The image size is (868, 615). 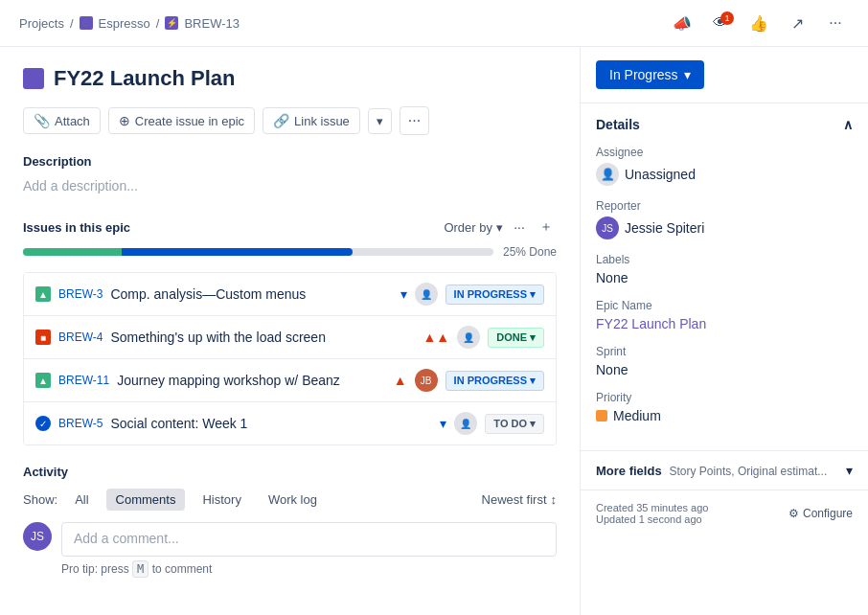 What do you see at coordinates (289, 186) in the screenshot?
I see `description-placeholder: Add a description...` at bounding box center [289, 186].